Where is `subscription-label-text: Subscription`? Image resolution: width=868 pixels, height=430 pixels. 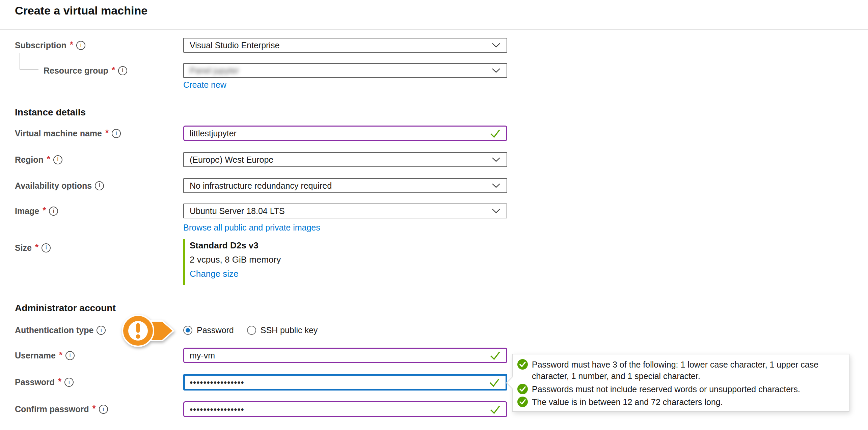 subscription-label-text: Subscription is located at coordinates (40, 45).